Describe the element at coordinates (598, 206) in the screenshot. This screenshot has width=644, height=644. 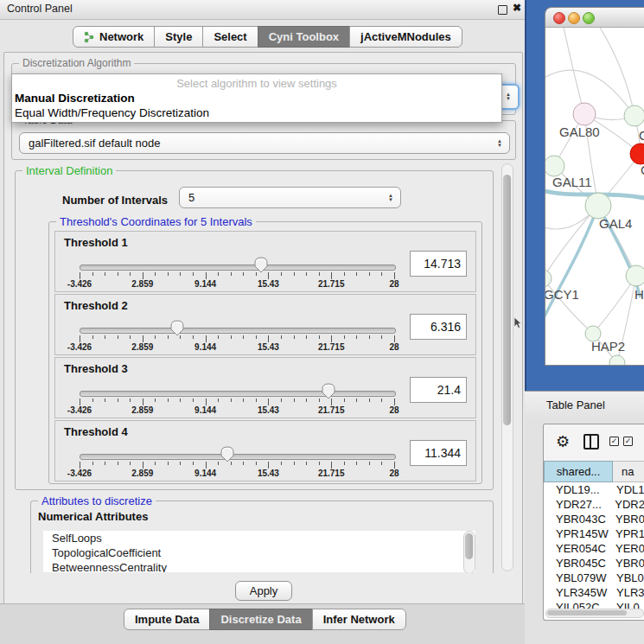
I see `node-gal4` at that location.